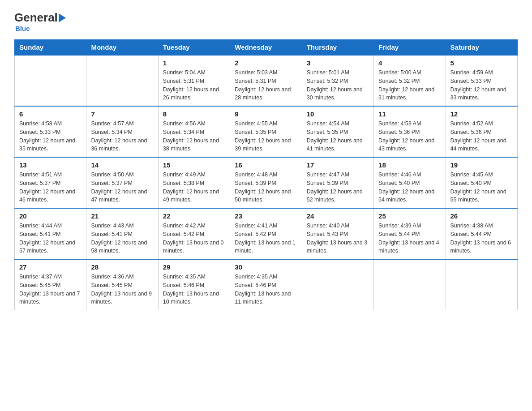 This screenshot has width=532, height=411. Describe the element at coordinates (51, 285) in the screenshot. I see `calendar-cell: 27Sunrise: 4:37 AMSunset: 5:45 PMDayligh…` at that location.